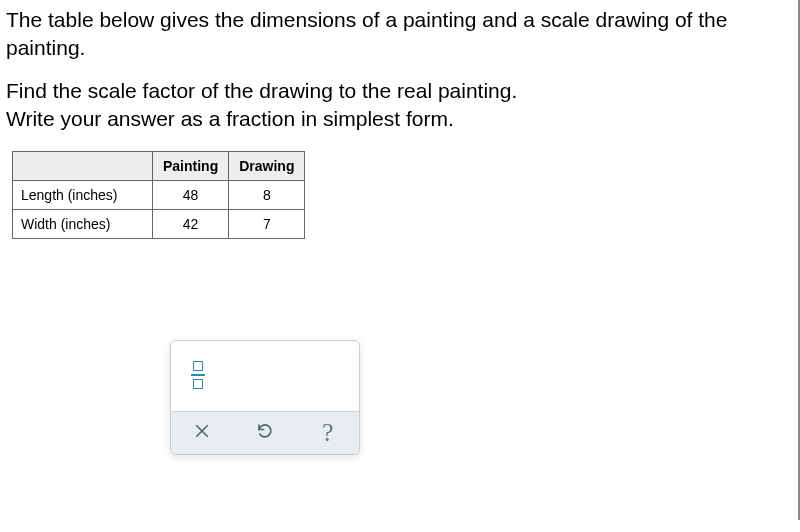 This screenshot has height=532, width=800. Describe the element at coordinates (265, 434) in the screenshot. I see `undo-icon` at that location.